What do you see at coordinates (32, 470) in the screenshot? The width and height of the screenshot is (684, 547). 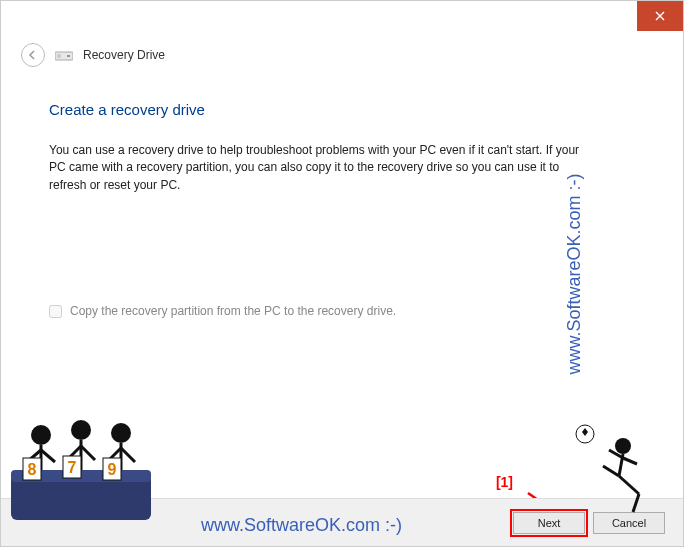 I see `svg-text: 8` at bounding box center [32, 470].